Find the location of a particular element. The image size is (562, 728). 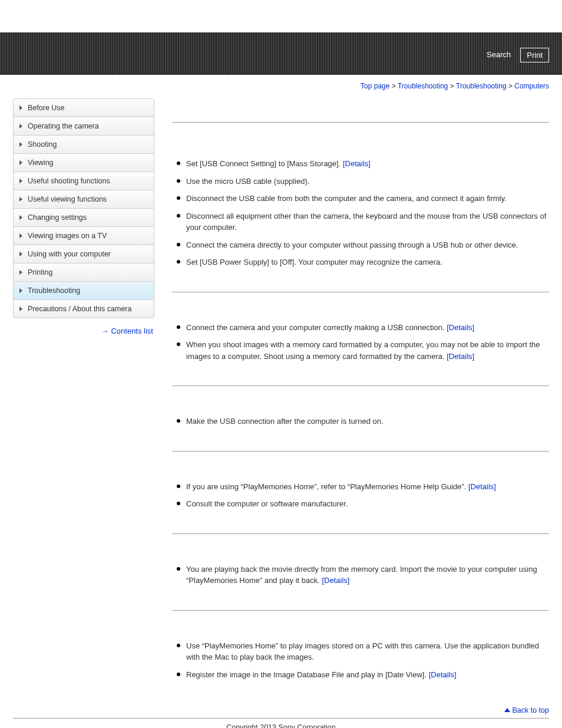

sidebar-item: Changing settings is located at coordinates (84, 218).